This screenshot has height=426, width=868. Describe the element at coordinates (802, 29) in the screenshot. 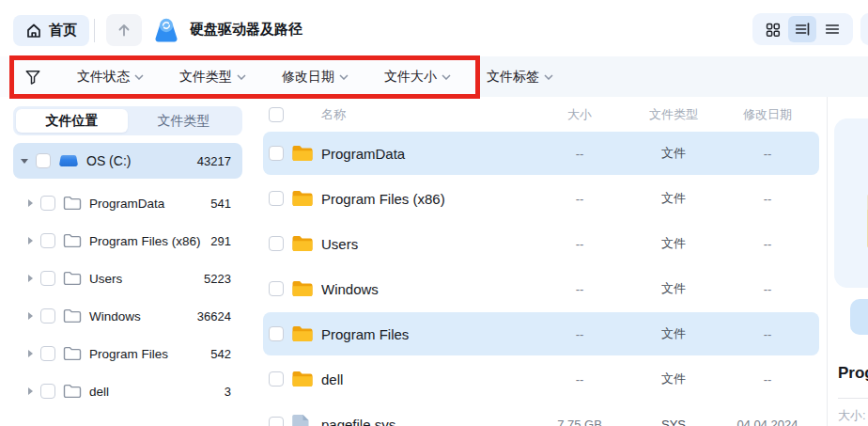

I see `detail-list-view-icon` at that location.